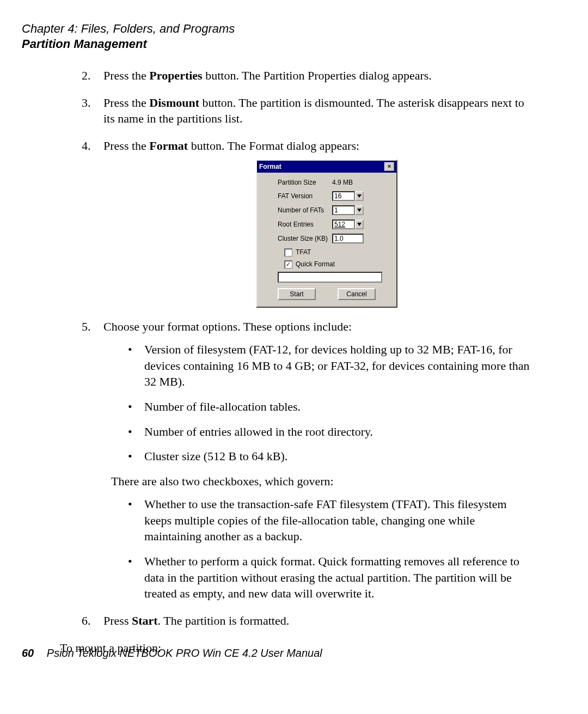 The image size is (588, 714). Describe the element at coordinates (118, 621) in the screenshot. I see `step-text-pre: Press` at that location.